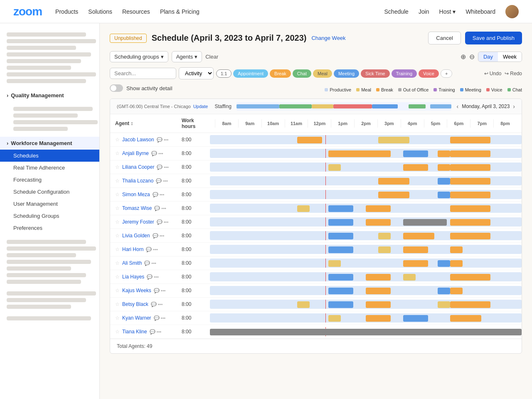 The width and height of the screenshot is (532, 399). What do you see at coordinates (457, 106) in the screenshot?
I see `prev-date-button: ‹` at bounding box center [457, 106].